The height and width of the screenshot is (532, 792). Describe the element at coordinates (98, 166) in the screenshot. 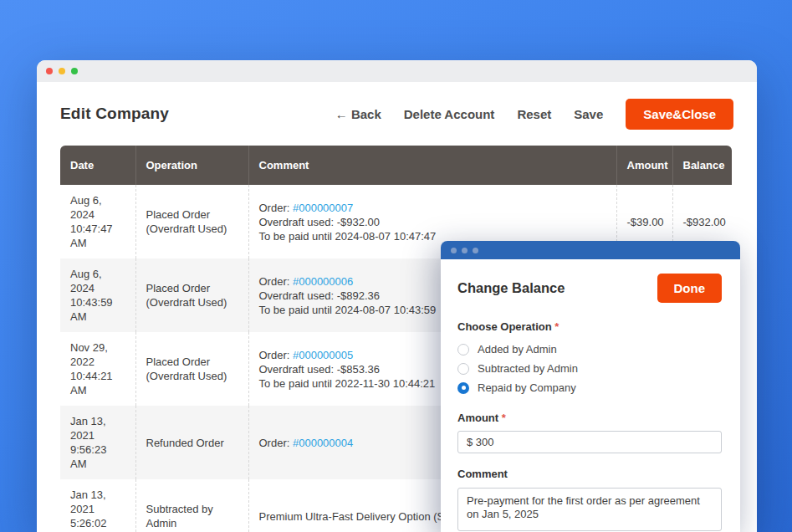

I see `column-header-date: Date` at that location.